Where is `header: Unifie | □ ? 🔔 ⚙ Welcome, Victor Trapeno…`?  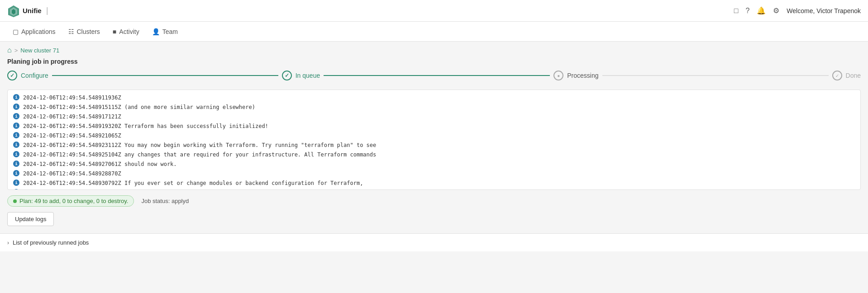 header: Unifie | □ ? 🔔 ⚙ Welcome, Victor Trapeno… is located at coordinates (434, 11).